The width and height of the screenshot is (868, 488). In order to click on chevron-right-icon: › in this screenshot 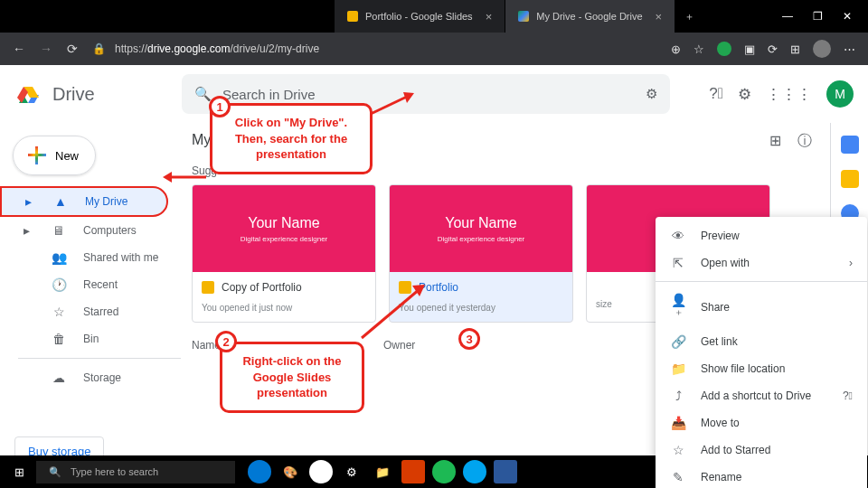, I will do `click(851, 263)`.